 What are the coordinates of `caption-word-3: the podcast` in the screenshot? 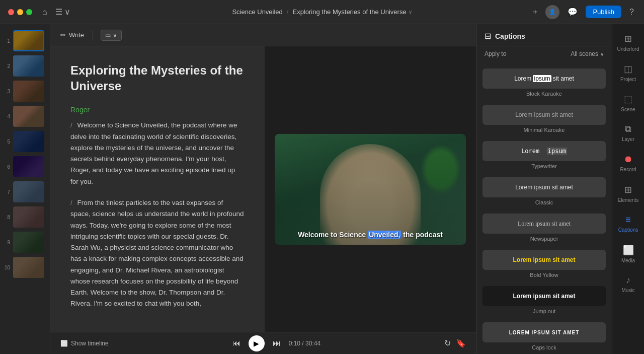 It's located at (423, 235).